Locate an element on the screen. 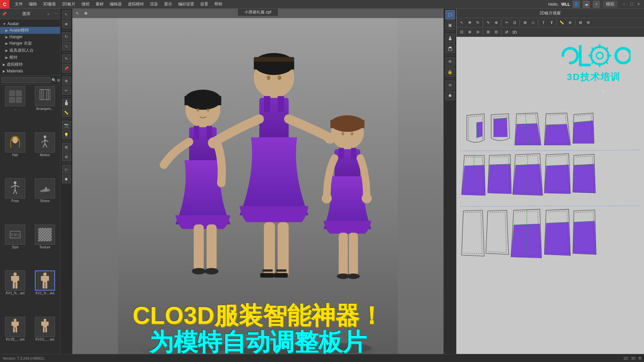 Image resolution: width=644 pixels, height=362 pixels. tree-item-avatar-model: ▶ Avatar模特 is located at coordinates (30, 30).